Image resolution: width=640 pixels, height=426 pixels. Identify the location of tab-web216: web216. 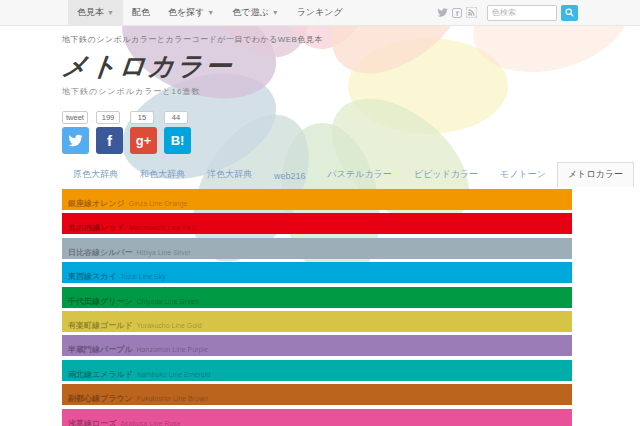
(290, 176).